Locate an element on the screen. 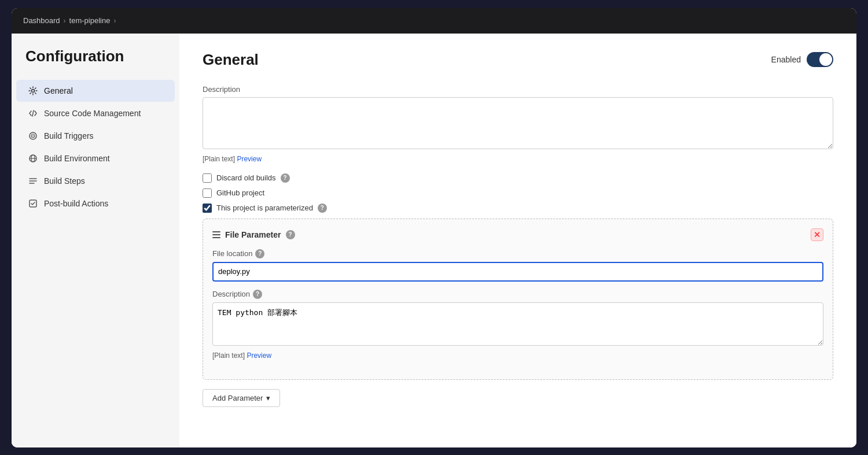 Image resolution: width=868 pixels, height=455 pixels. param-header: File Parameter ? ✕ is located at coordinates (518, 235).